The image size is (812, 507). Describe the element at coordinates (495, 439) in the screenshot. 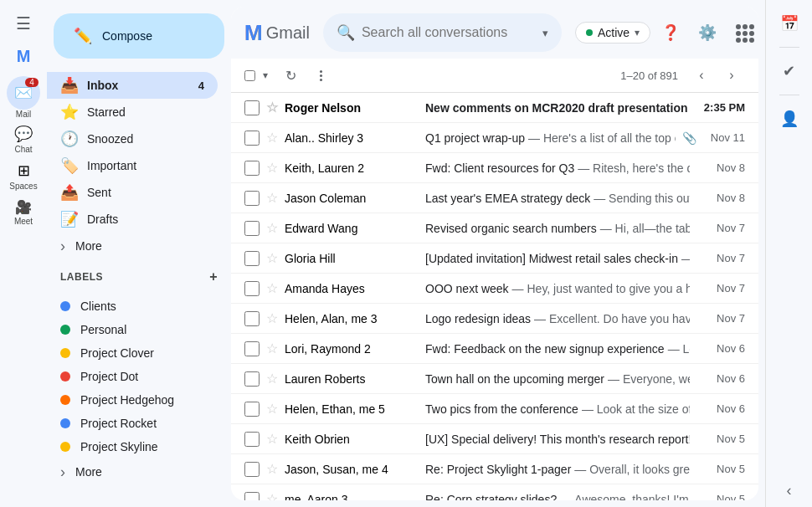

I see `email-row: ☆ Keith Obrien [UX] Special delivery! Th…` at that location.